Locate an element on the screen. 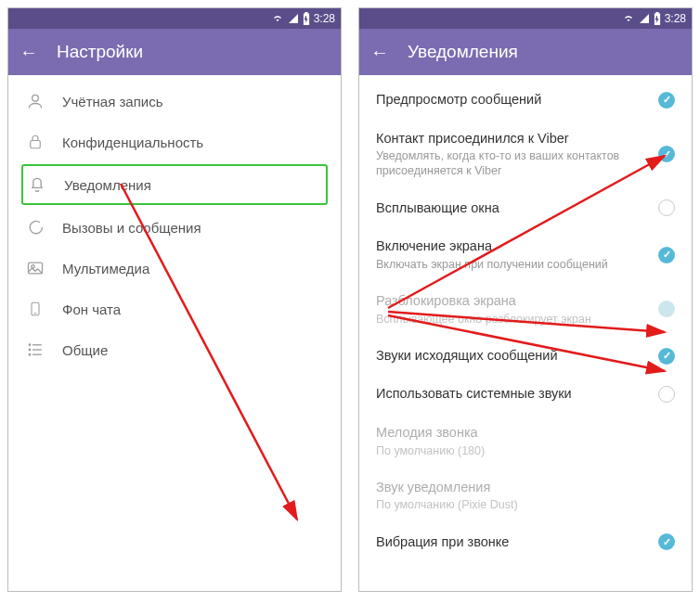 The width and height of the screenshot is (700, 603). setting-screen-on: Включение экрана Включать экран при полу… is located at coordinates (525, 254).